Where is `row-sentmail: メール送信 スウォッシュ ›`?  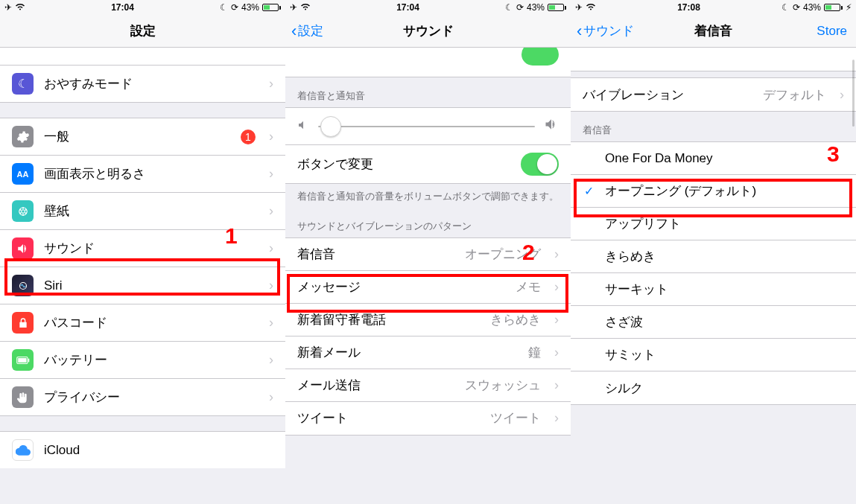 row-sentmail: メール送信 スウォッシュ › is located at coordinates (428, 386).